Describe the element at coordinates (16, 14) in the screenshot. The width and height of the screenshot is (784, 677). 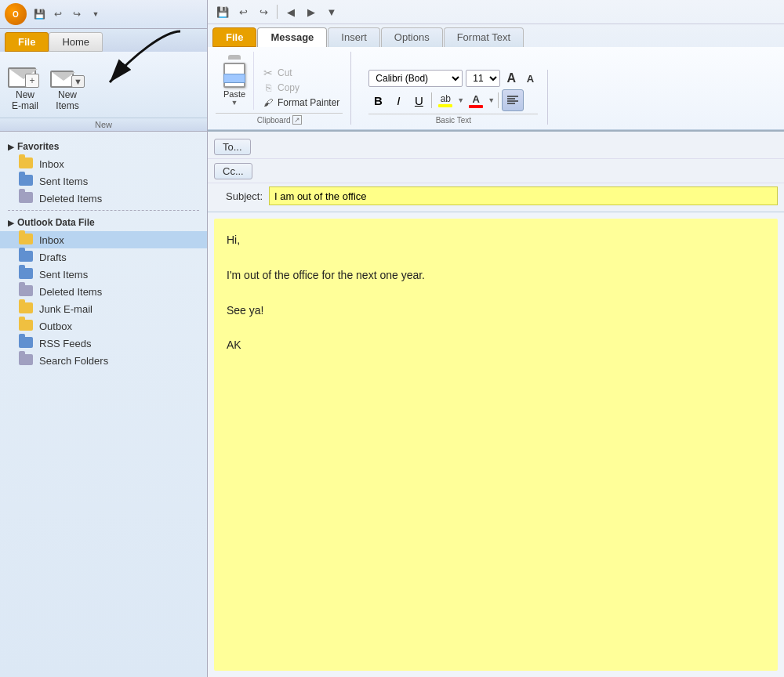
I see `office-orb: O` at that location.